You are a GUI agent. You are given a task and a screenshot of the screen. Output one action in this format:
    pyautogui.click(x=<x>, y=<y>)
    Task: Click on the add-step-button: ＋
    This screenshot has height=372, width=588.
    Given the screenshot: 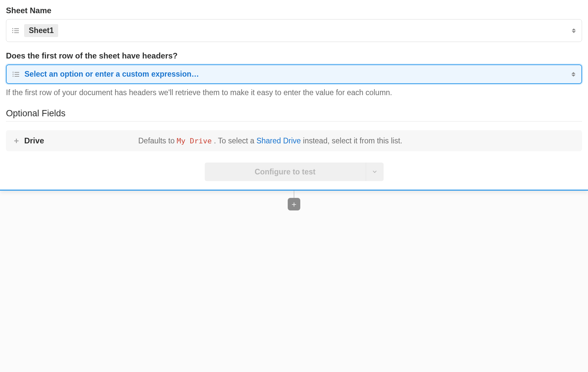 What is the action you would take?
    pyautogui.click(x=294, y=204)
    